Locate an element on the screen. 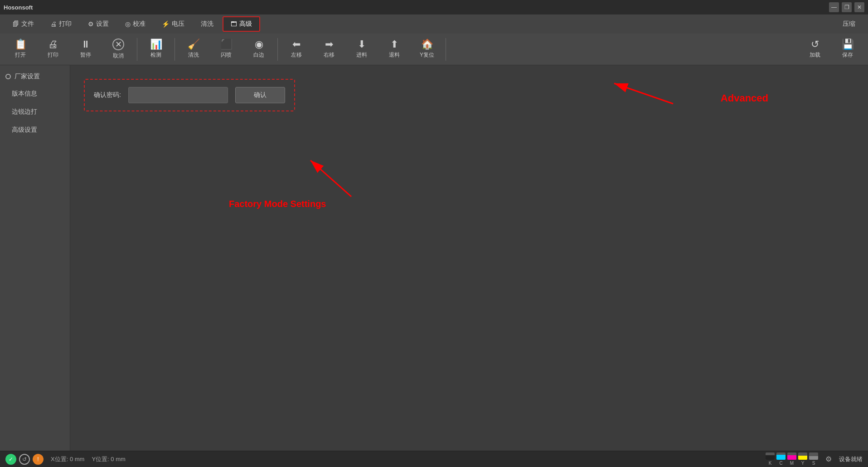 Image resolution: width=868 pixels, height=467 pixels. pause-icon: ⏸ is located at coordinates (86, 44).